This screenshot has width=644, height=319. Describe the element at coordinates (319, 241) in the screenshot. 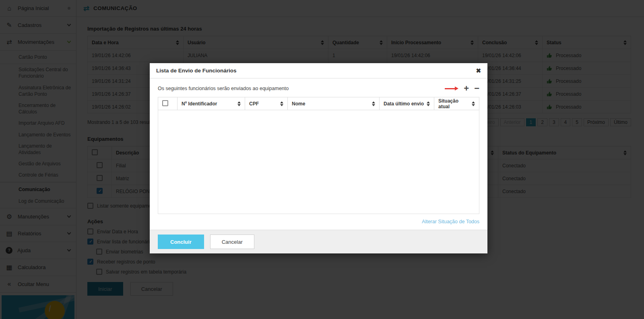

I see `modal-footer: Concluir Cancelar` at that location.